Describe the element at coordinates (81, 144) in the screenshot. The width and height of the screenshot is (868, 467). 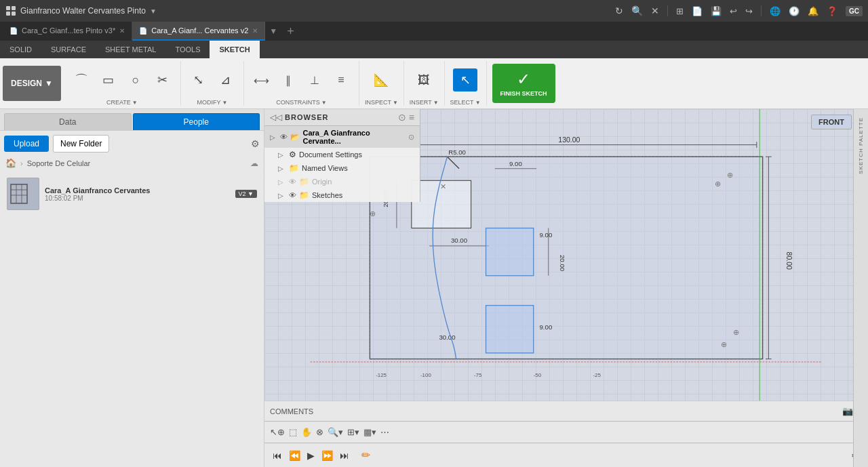
I see `new-folder-btn: New Folder` at that location.